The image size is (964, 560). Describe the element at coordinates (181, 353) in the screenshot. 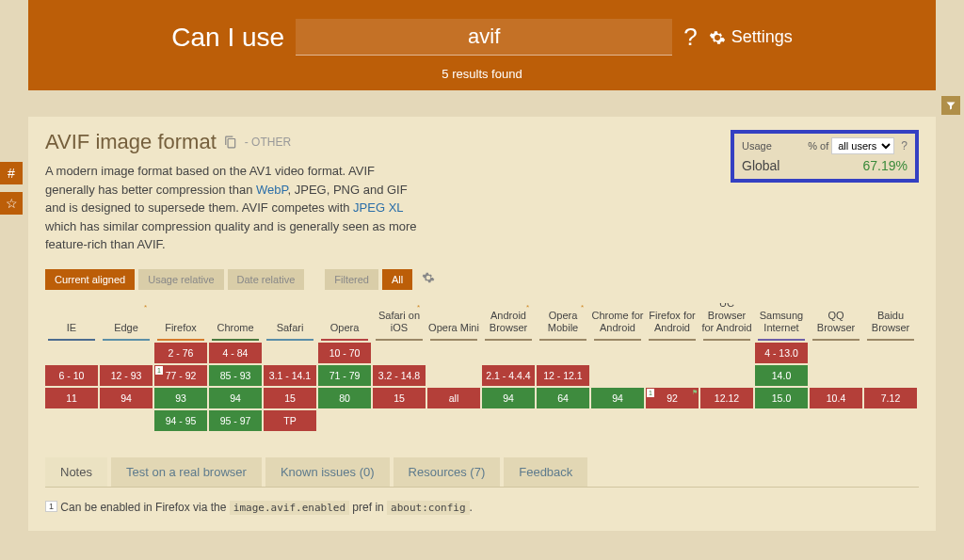

I see `version-cell: 2 - 76` at that location.